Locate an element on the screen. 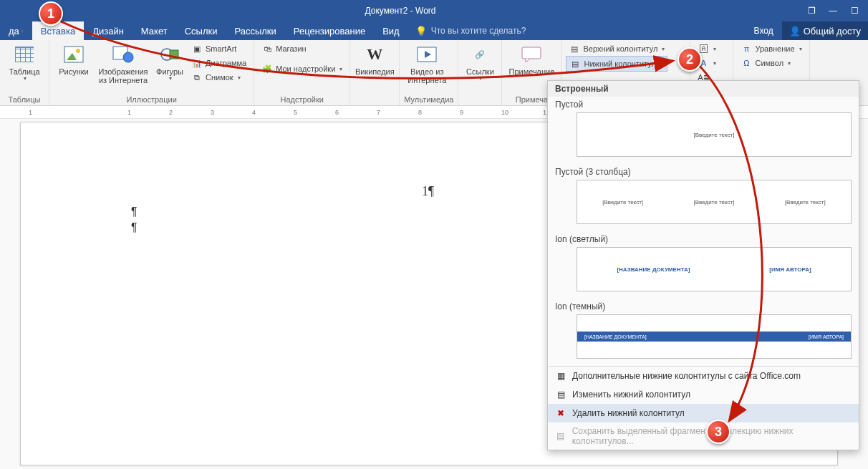 The width and height of the screenshot is (868, 469). page-number-text: 1¶ is located at coordinates (428, 192).